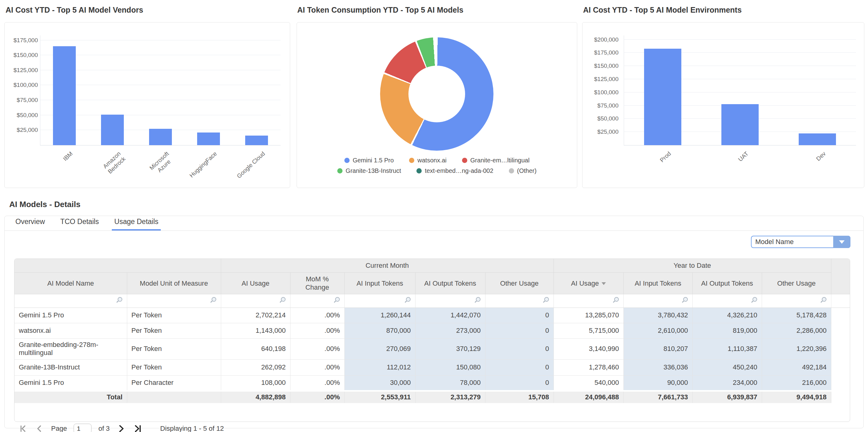 This screenshot has width=868, height=432. I want to click on column-header-5: AI Input Tokens, so click(380, 283).